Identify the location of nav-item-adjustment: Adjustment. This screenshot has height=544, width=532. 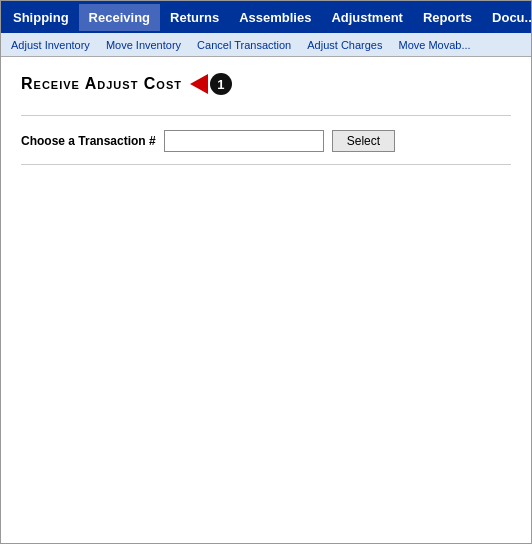
(367, 18).